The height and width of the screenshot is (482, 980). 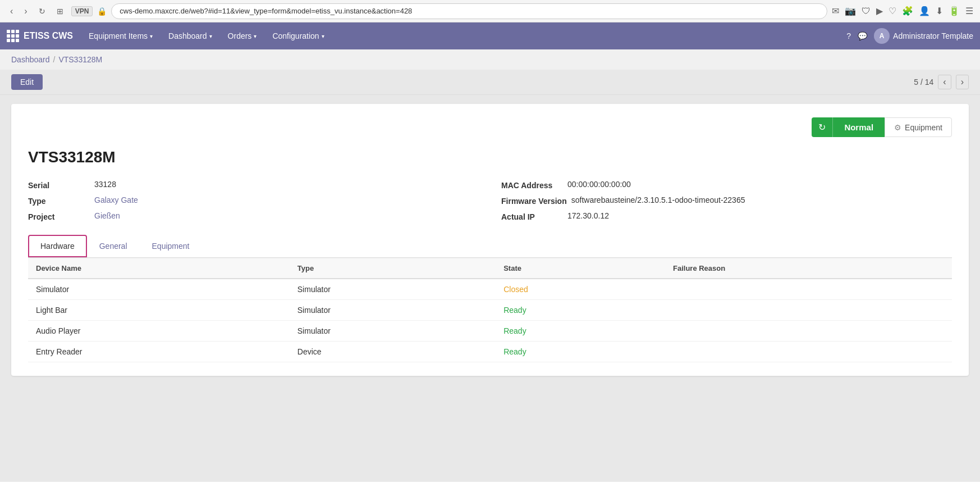 What do you see at coordinates (490, 82) in the screenshot?
I see `toolbar: Edit 5 / 14 ‹ ›` at bounding box center [490, 82].